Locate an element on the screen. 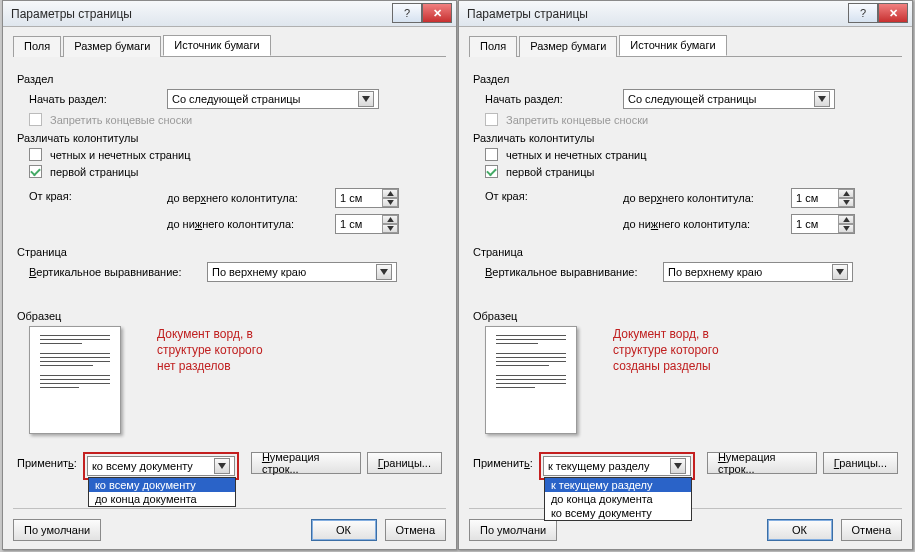 The image size is (915, 552). apply-option: к текущему разделу is located at coordinates (618, 485).